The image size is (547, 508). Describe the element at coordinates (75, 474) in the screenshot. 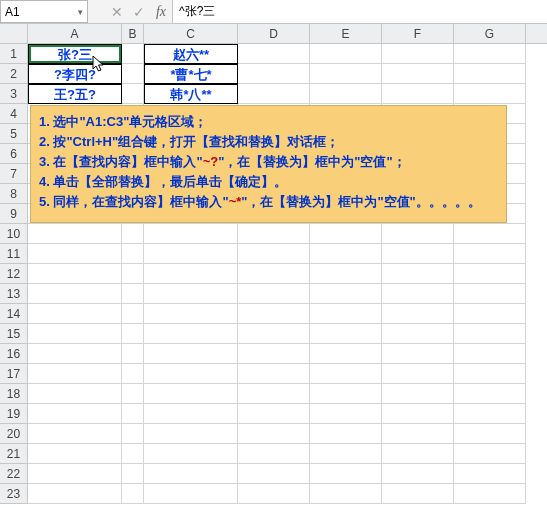

I see `cell-A22` at that location.